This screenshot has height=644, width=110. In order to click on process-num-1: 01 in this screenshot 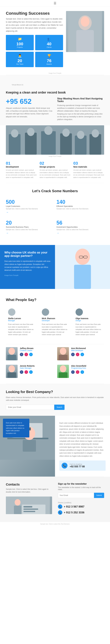, I will do `click(21, 164)`.